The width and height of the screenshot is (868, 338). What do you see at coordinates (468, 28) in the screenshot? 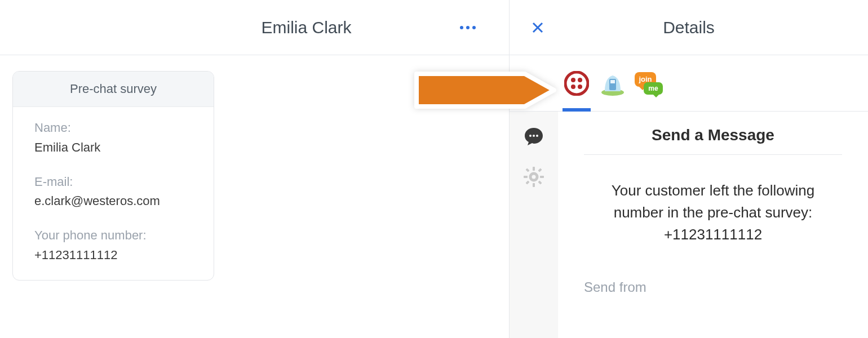
I see `more-icon` at bounding box center [468, 28].